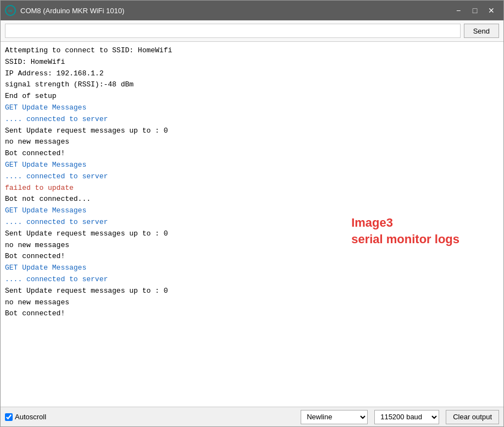  Describe the element at coordinates (9, 417) in the screenshot. I see `autoscroll-checkbox` at that location.